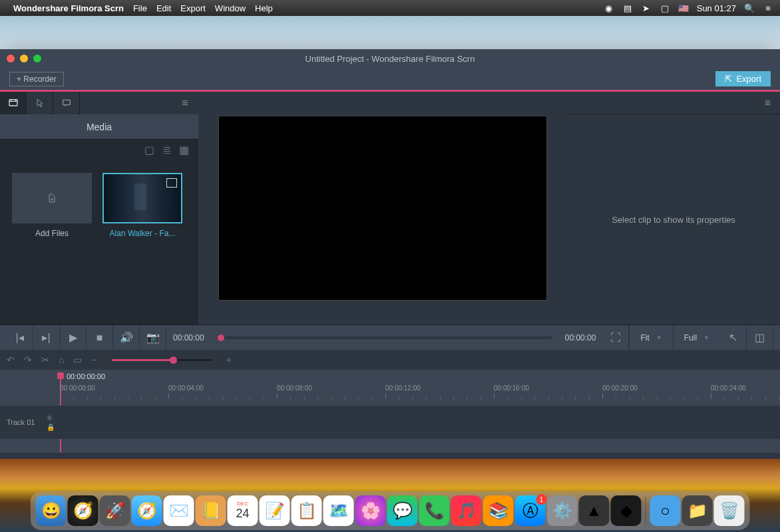 Image resolution: width=780 pixels, height=532 pixels. Describe the element at coordinates (435, 511) in the screenshot. I see `dock-facetime: 📞` at that location.